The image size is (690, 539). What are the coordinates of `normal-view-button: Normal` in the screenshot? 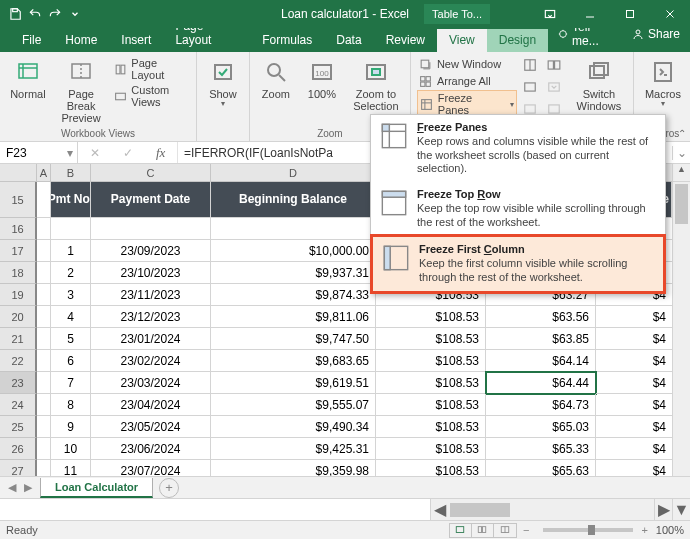 It's located at (28, 91).